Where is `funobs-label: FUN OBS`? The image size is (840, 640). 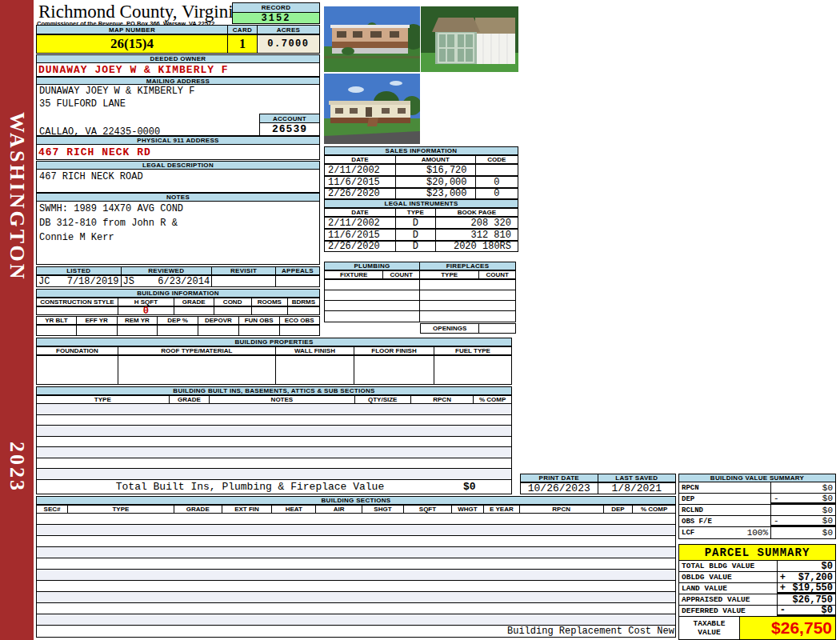 funobs-label: FUN OBS is located at coordinates (259, 320).